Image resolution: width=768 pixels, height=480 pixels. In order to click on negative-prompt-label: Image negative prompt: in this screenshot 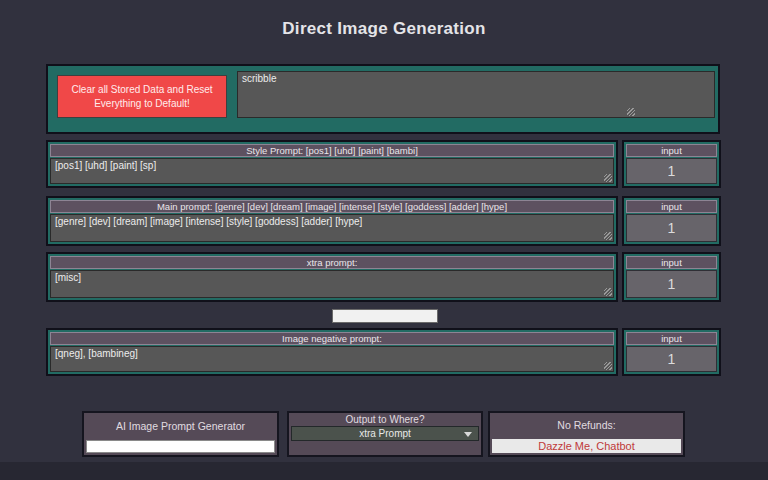, I will do `click(332, 338)`.